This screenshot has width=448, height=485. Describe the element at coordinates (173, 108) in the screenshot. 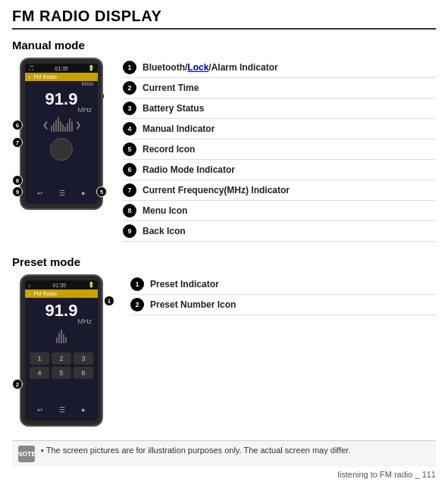

I see `legend-text-3: Battery Status` at that location.